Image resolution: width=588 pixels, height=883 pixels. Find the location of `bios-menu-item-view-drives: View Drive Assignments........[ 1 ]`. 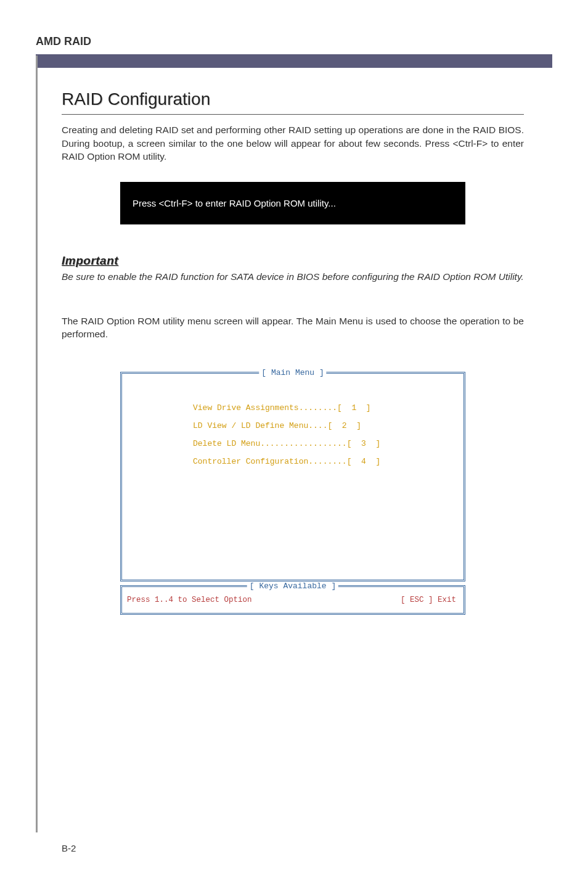

bios-menu-item-view-drives: View Drive Assignments........[ 1 ] is located at coordinates (328, 408).